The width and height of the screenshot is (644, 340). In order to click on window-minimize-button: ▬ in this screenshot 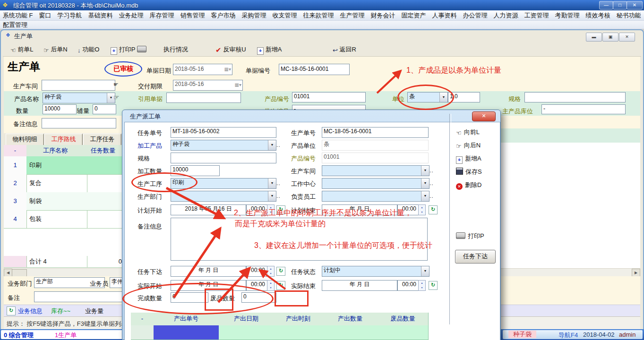, I will do `click(594, 37)`.